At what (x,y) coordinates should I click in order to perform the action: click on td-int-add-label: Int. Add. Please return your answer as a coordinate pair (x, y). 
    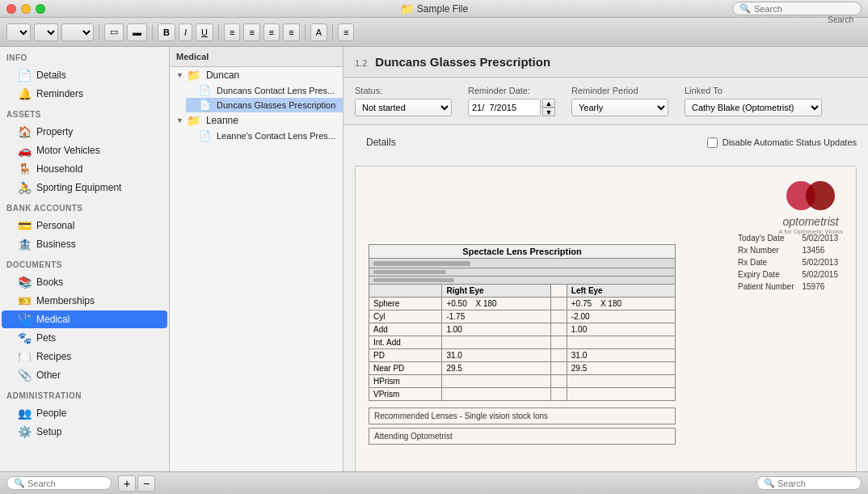
    Looking at the image, I should click on (406, 343).